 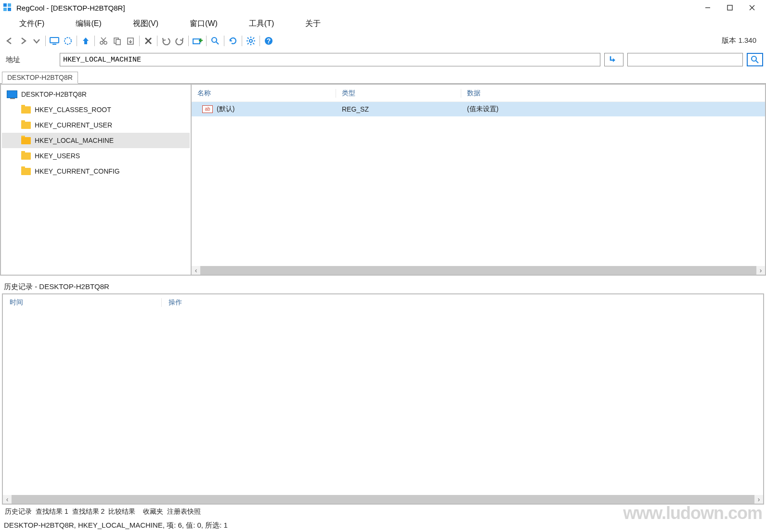 I want to click on tree-item-hkcc: HKEY_CURRENT_CONFIG, so click(x=96, y=171).